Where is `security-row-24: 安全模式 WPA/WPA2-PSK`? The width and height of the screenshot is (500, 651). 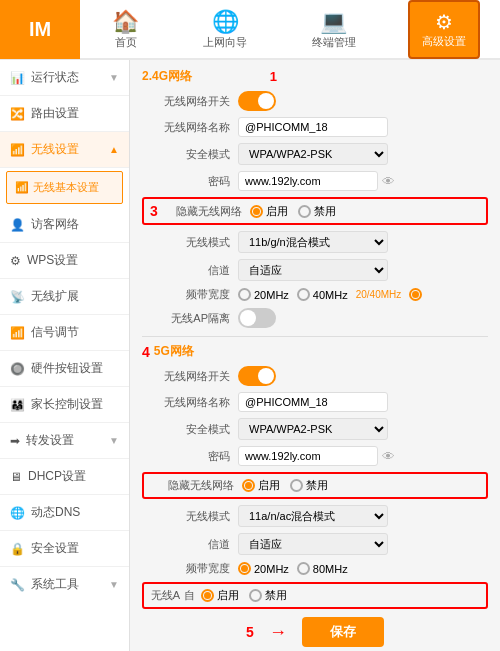
security-row-24: 安全模式 WPA/WPA2-PSK is located at coordinates (315, 154).